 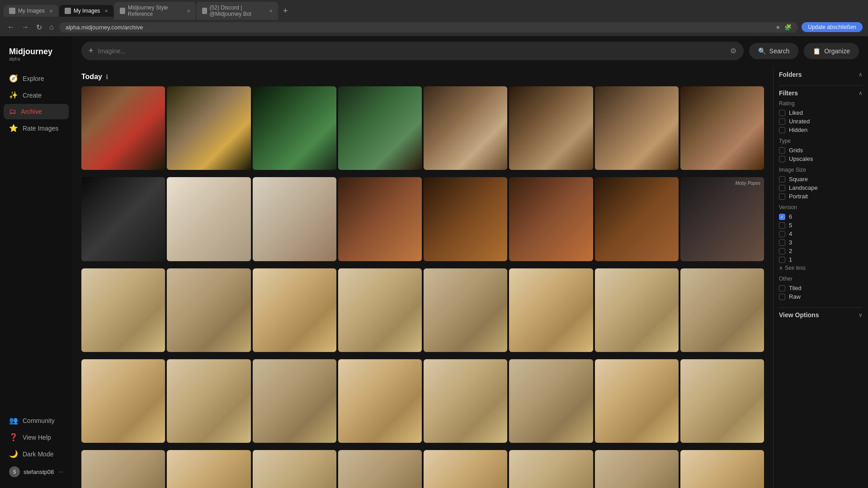 What do you see at coordinates (782, 130) in the screenshot?
I see `rating-hidden-checkbox` at bounding box center [782, 130].